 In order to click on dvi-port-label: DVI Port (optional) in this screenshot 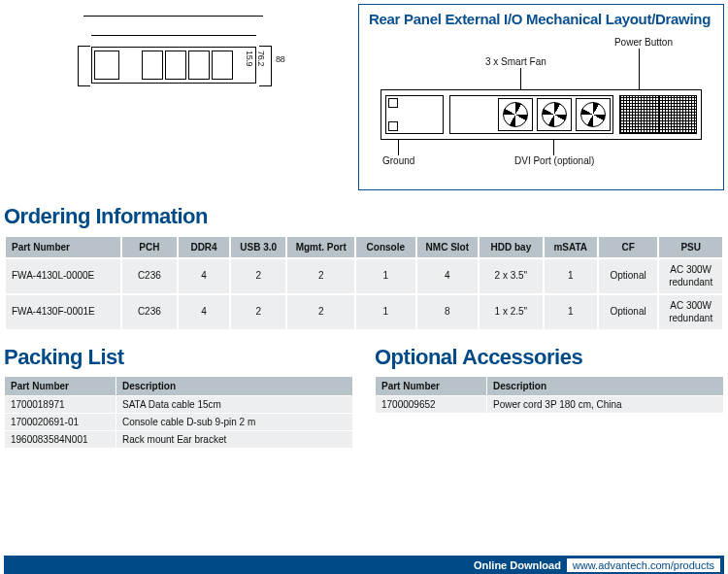, I will do `click(554, 161)`.